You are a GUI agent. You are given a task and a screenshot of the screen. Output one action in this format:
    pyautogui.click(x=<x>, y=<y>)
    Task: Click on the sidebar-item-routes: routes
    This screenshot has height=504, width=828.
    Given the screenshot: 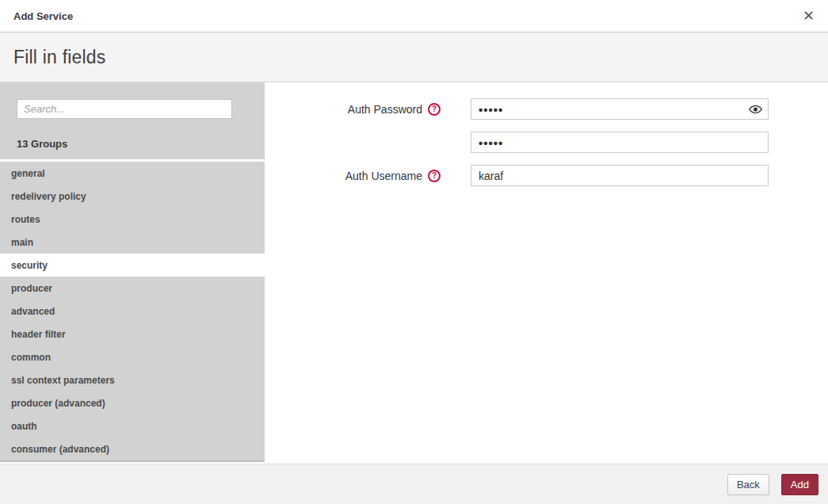 What is the action you would take?
    pyautogui.click(x=132, y=219)
    